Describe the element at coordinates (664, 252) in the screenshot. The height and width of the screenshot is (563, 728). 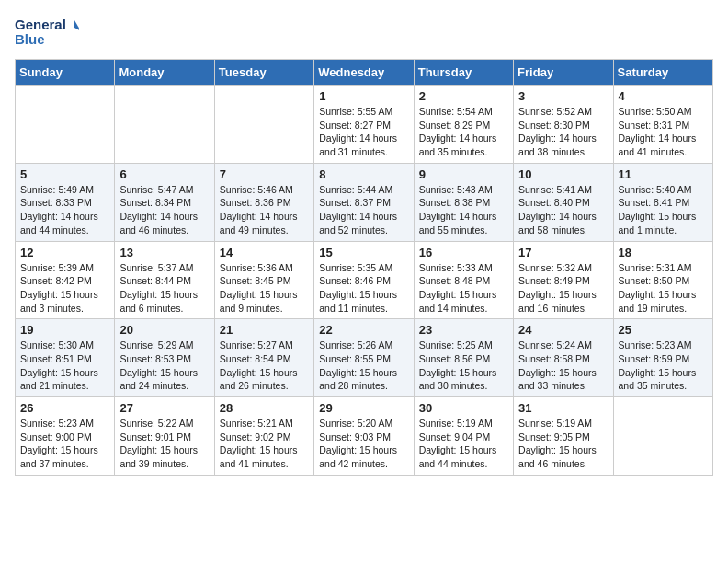
I see `day-number: 18` at that location.